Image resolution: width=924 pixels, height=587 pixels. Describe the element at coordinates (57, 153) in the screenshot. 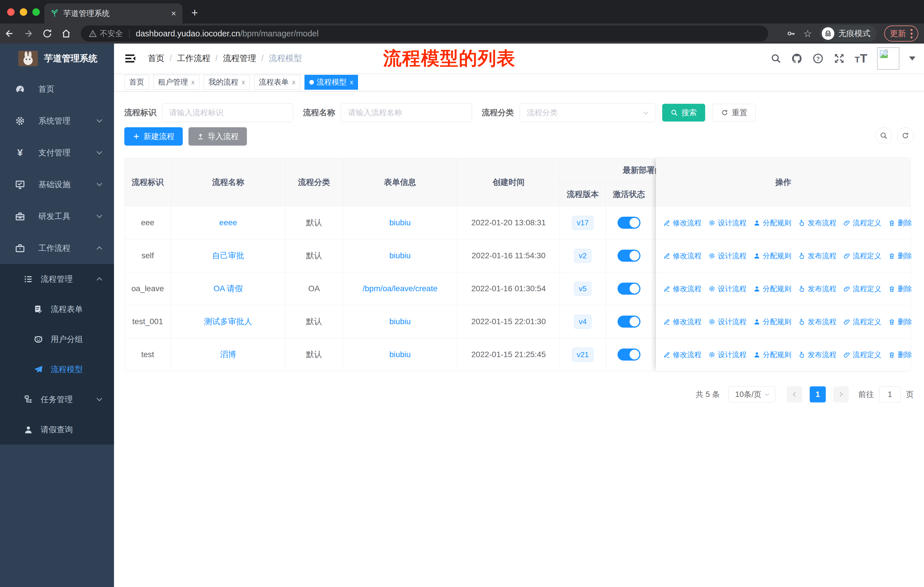

I see `sidebar-item-payment: ¥ 支付管理` at that location.